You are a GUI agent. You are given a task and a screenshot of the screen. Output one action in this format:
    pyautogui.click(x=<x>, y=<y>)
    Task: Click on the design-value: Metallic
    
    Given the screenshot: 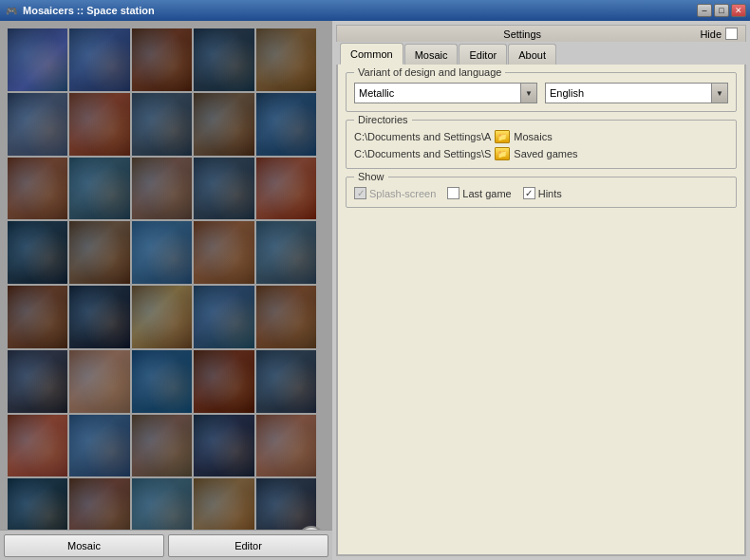 What is the action you would take?
    pyautogui.click(x=376, y=93)
    